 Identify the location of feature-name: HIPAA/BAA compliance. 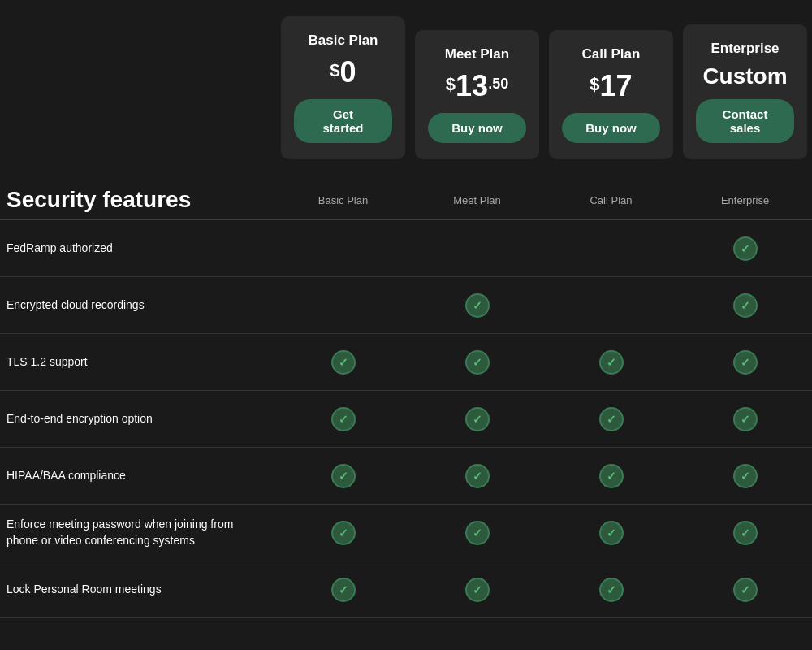
(138, 476).